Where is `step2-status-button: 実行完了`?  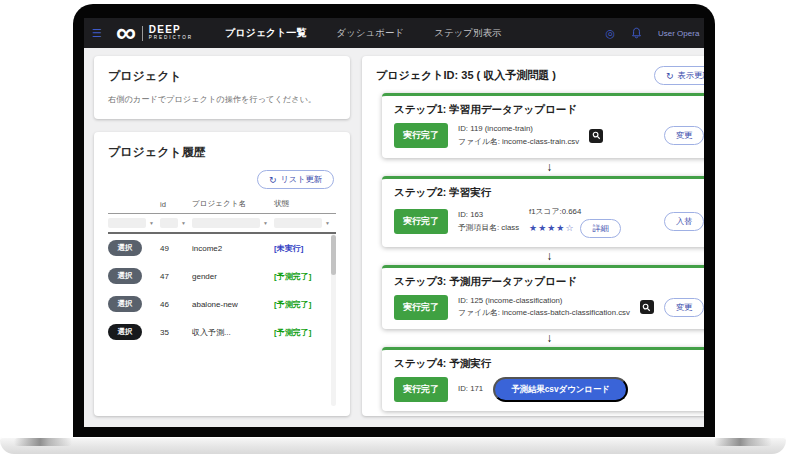
step2-status-button: 実行完了 is located at coordinates (421, 222).